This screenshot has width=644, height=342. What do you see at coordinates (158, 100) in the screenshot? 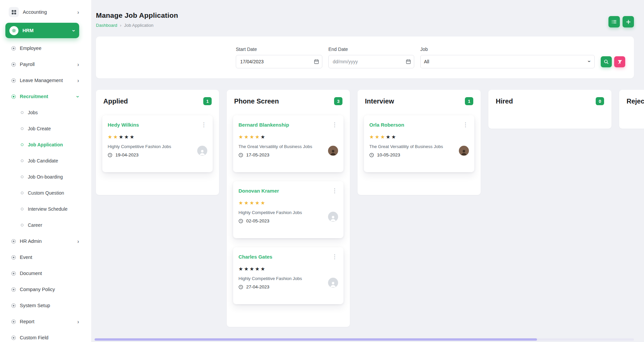
I see `column-header: Applied 1` at bounding box center [158, 100].